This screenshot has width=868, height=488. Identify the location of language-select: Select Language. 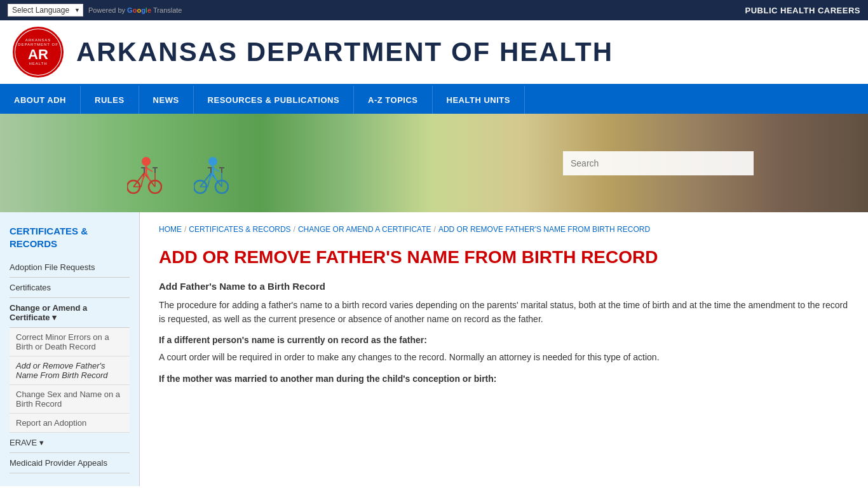
(46, 10).